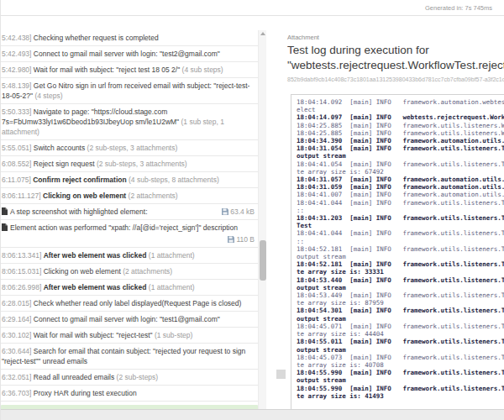 The image size is (504, 420). Describe the element at coordinates (263, 260) in the screenshot. I see `scrollbar-thumb` at that location.